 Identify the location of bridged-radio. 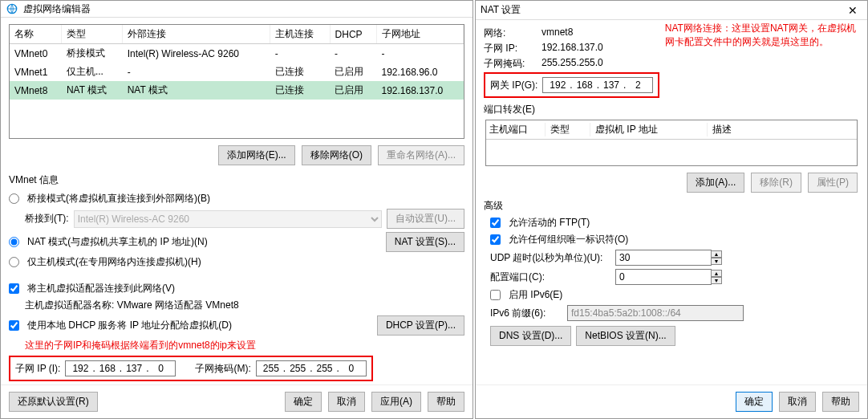
(14, 199).